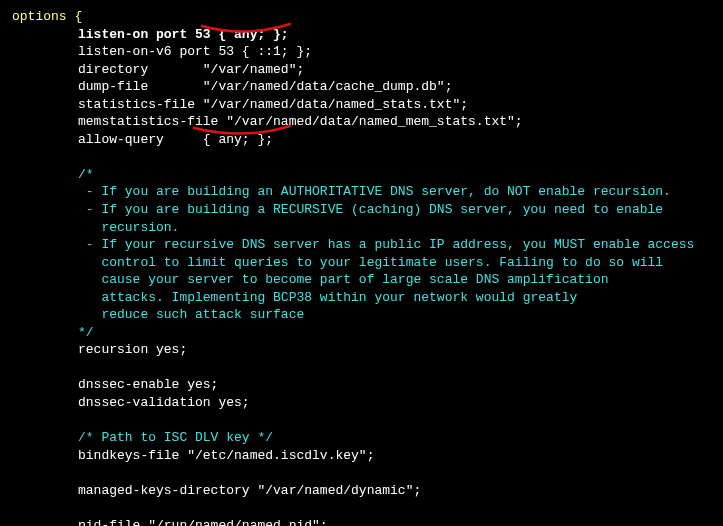  Describe the element at coordinates (362, 385) in the screenshot. I see `cfg-dnssec-enable: dnssec-enable yes;` at that location.